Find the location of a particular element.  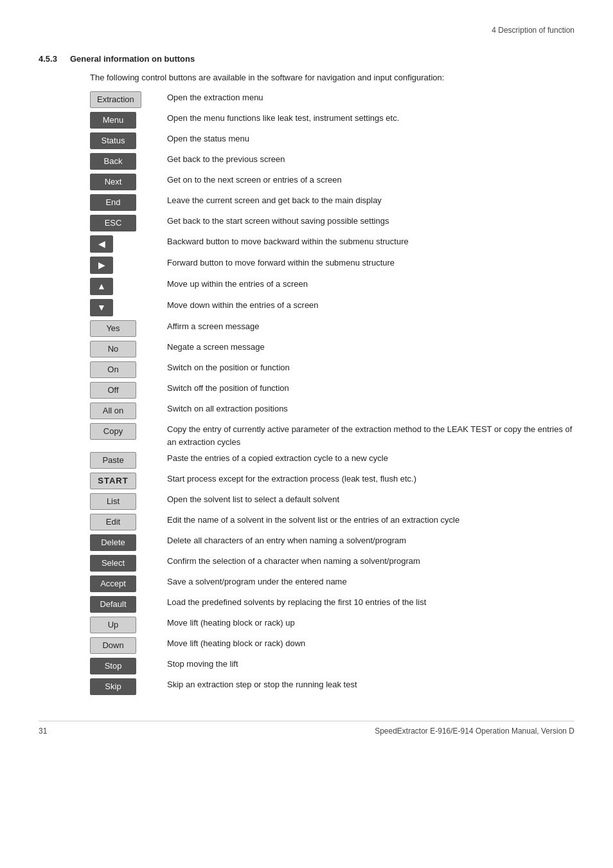

ui-button--: ◀ is located at coordinates (102, 244).